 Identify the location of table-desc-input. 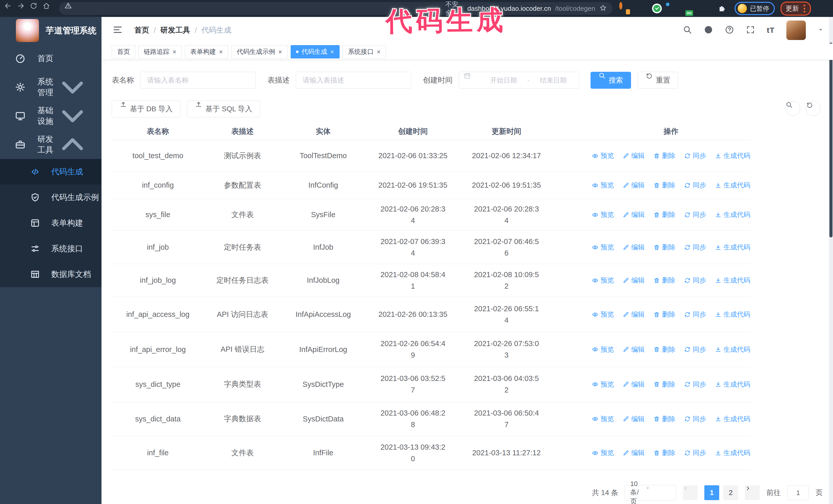
(354, 80).